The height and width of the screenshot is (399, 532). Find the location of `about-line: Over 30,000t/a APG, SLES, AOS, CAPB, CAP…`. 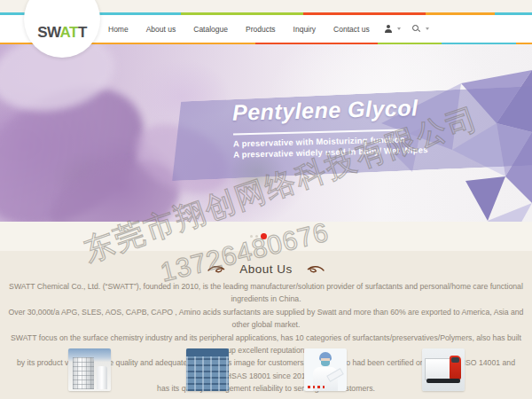

about-line: Over 30,000t/a APG, SLES, AOS, CAPB, CAP… is located at coordinates (266, 319).